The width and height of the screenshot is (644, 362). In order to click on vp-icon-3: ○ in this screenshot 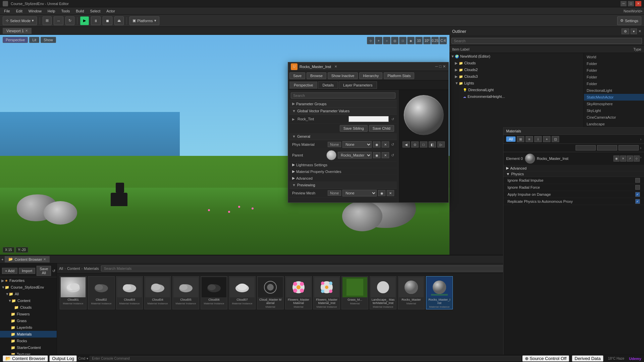, I will do `click(387, 41)`.